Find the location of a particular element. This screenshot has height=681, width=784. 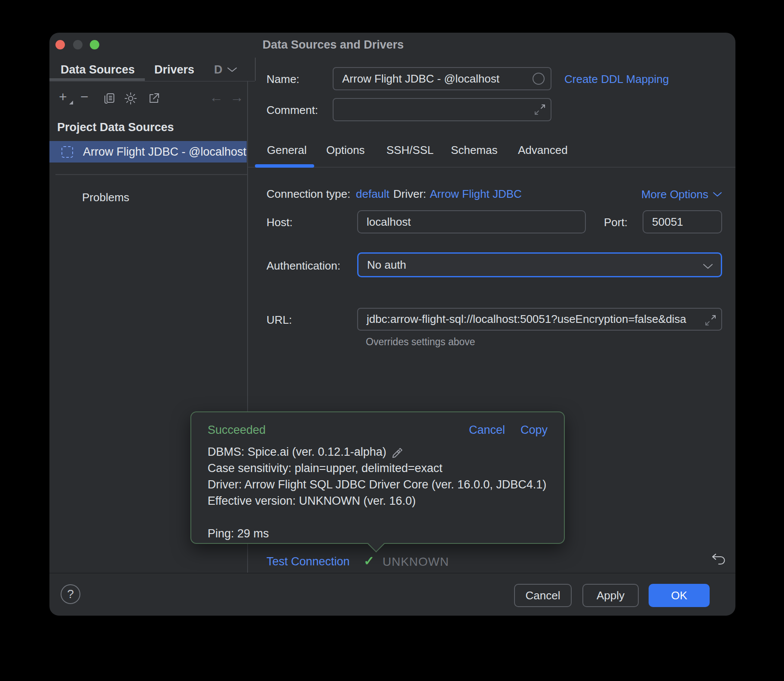

sidebar-item-problems: Problems is located at coordinates (106, 198).